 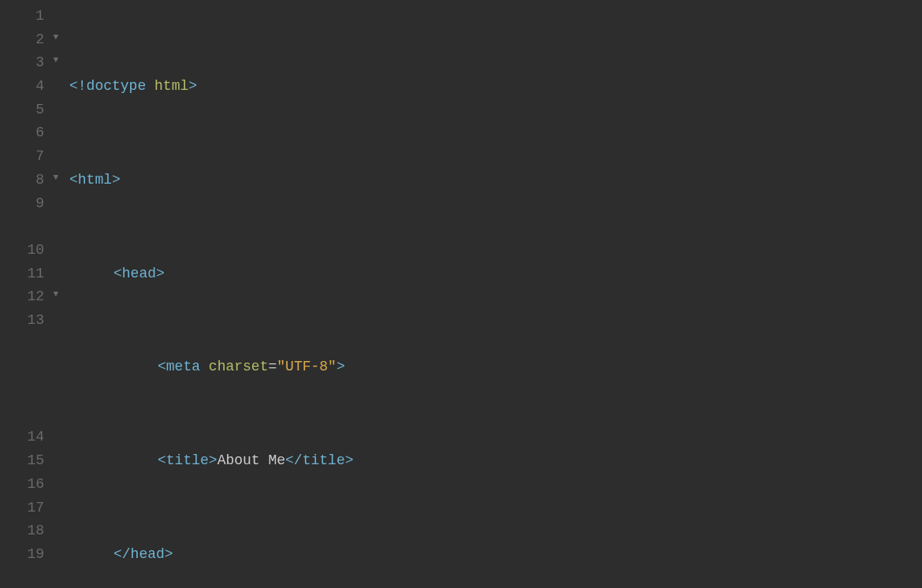 I want to click on code-line: <head>, so click(x=496, y=274).